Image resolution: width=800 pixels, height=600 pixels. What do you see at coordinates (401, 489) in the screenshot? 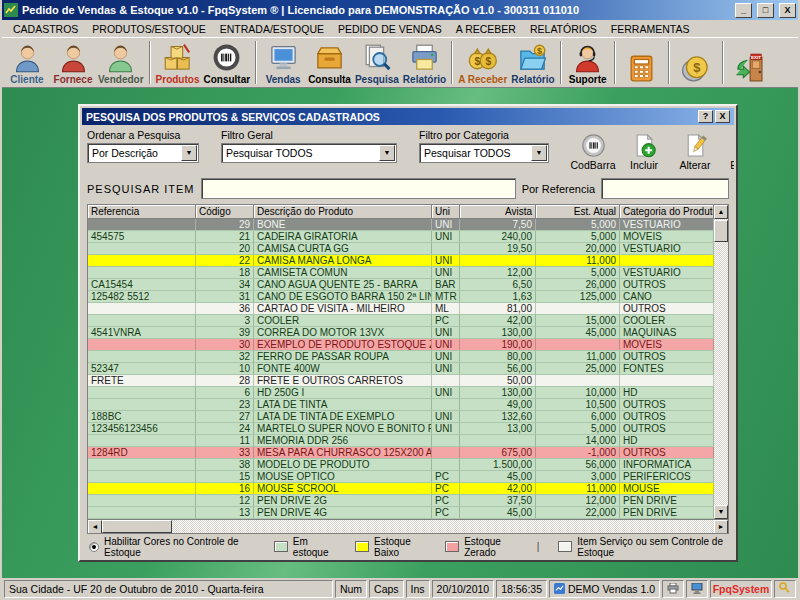
I see `table-row: 16MOUSE SCROOLPC42,0011,000MOUSE` at bounding box center [401, 489].